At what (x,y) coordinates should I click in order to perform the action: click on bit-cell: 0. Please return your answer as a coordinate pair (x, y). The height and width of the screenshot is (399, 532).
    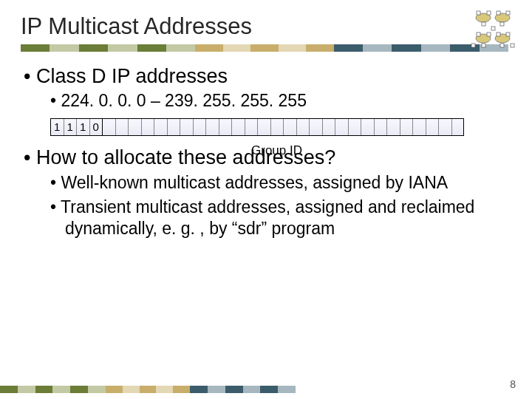
    Looking at the image, I should click on (97, 127).